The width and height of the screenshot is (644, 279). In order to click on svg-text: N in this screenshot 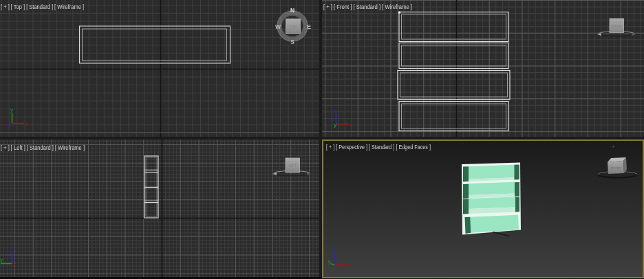, I will do `click(292, 10)`.